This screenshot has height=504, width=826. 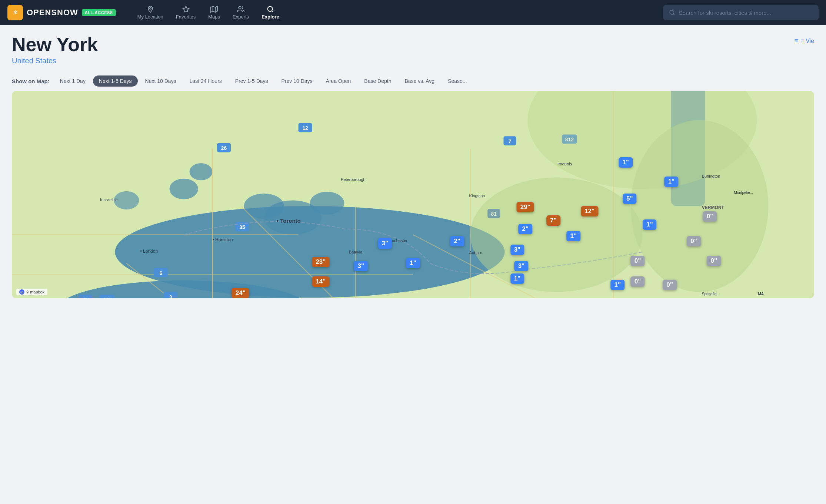 I want to click on nav-label-explore: Explore, so click(x=270, y=17).